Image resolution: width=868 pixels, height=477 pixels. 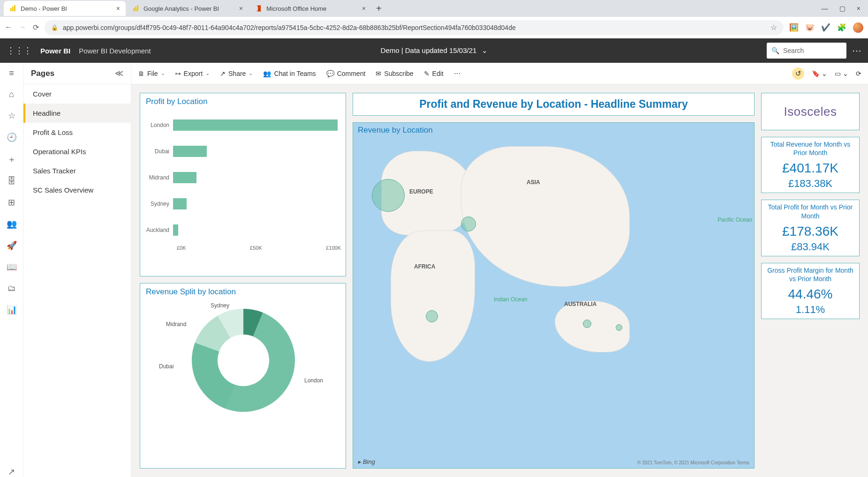 I want to click on close-window-icon: ×, so click(x=859, y=8).